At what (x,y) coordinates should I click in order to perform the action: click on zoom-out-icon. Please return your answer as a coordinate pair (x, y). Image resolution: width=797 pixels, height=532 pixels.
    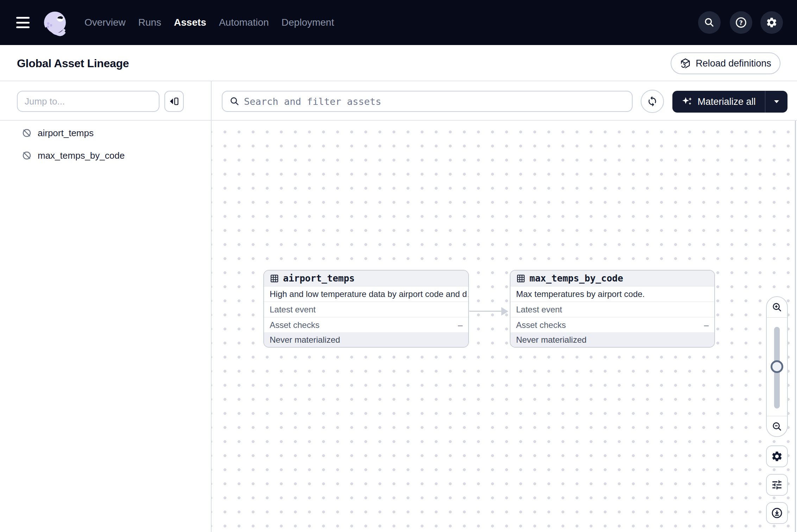
    Looking at the image, I should click on (777, 426).